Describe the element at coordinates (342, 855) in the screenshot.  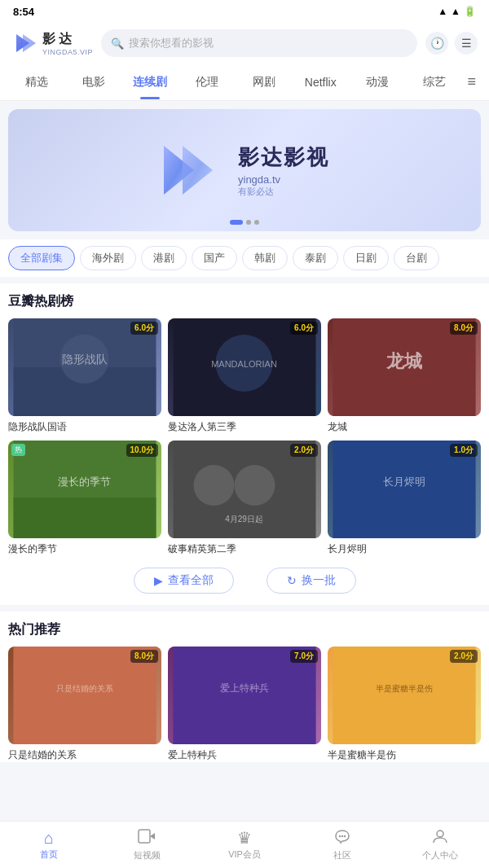
I see `community-label: 社区` at that location.